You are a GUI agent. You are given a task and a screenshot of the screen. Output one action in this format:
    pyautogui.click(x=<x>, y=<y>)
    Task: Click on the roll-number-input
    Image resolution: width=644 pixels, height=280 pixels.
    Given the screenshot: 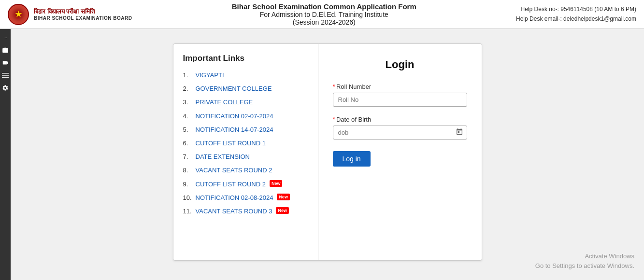 What is the action you would take?
    pyautogui.click(x=400, y=99)
    